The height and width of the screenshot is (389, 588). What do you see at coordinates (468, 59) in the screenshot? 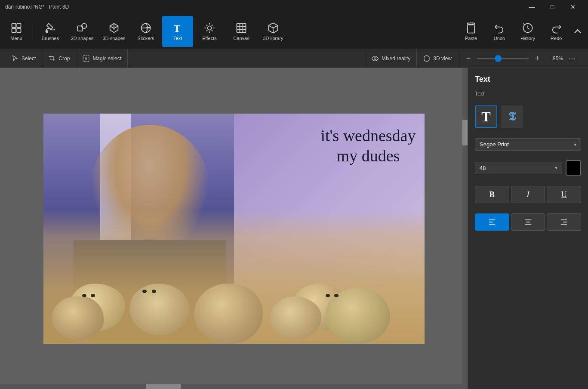
I see `zoom-out-button: −` at bounding box center [468, 59].